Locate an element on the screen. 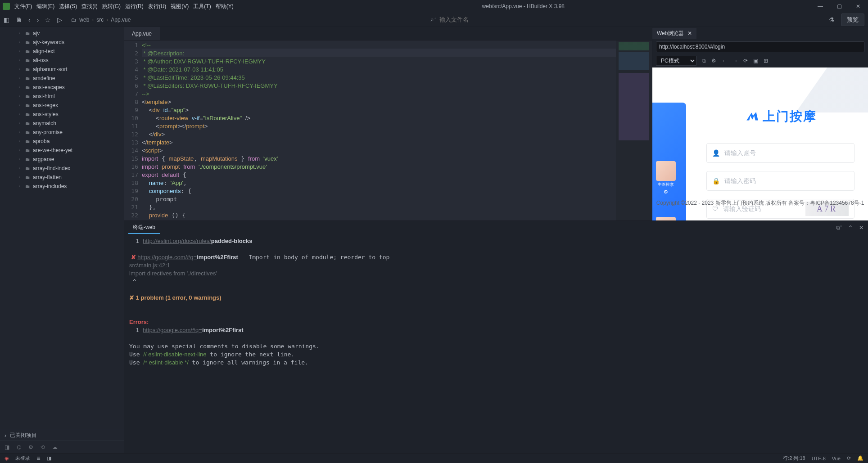 The height and width of the screenshot is (463, 868). login-status: 未登录 is located at coordinates (23, 458).